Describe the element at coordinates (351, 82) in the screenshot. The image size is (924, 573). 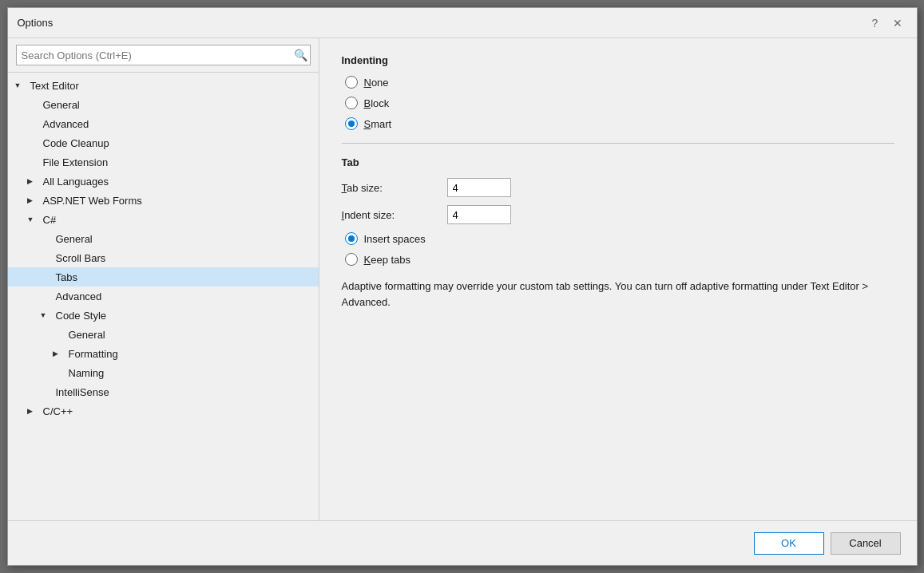
I see `indent-none-radio` at that location.